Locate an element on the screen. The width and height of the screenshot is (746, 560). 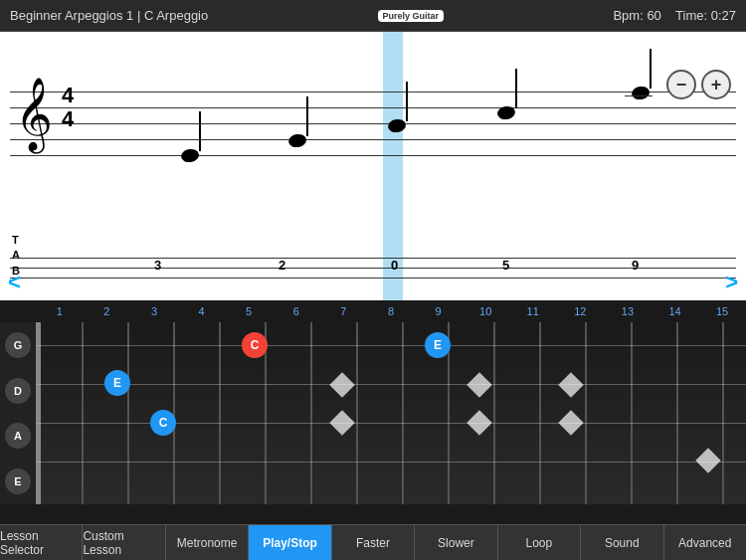
time-sig-bottom: 4 is located at coordinates (68, 119).